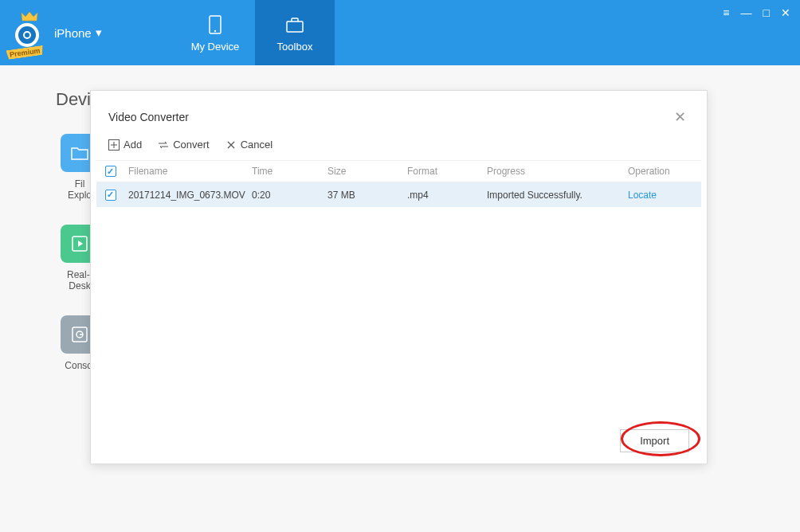  Describe the element at coordinates (191, 145) in the screenshot. I see `convert-label: Convert` at that location.